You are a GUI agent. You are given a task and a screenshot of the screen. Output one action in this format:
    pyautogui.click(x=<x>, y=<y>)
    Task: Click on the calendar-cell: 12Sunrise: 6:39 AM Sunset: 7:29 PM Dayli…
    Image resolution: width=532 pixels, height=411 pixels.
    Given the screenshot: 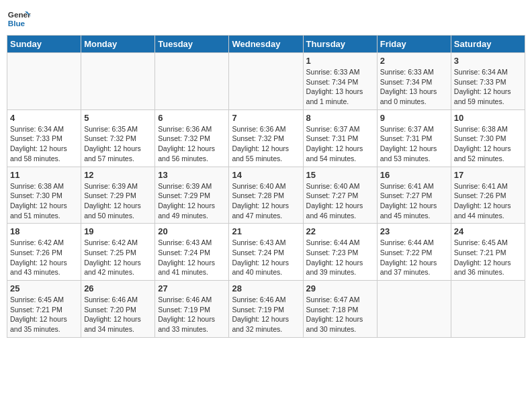 What is the action you would take?
    pyautogui.click(x=118, y=195)
    